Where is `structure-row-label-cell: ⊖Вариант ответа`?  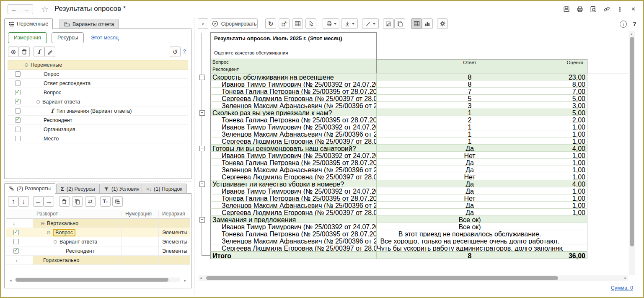 structure-row-label-cell: ⊖Вариант ответа is located at coordinates (78, 241).